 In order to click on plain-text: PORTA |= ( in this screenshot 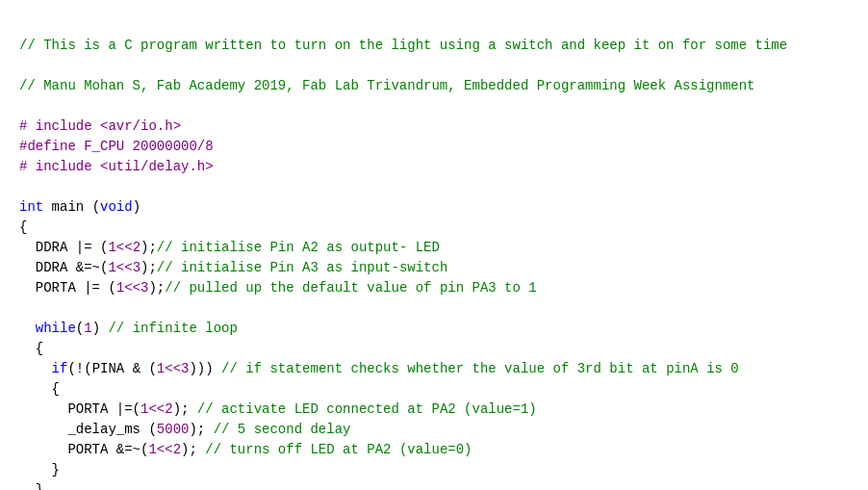, I will do `click(67, 288)`.